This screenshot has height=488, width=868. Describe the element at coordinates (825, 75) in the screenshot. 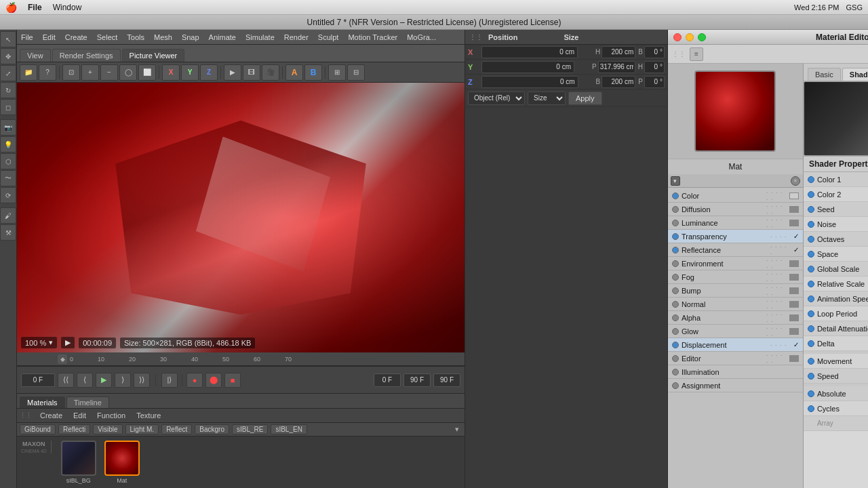

I see `tab-basic: Basic` at that location.